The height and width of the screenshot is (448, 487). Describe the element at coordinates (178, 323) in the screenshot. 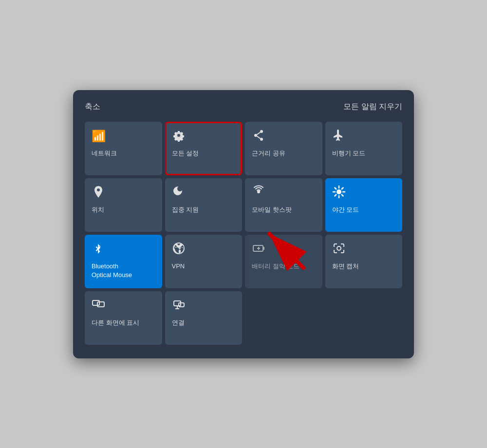

I see `tile-connect-label: 연결` at that location.